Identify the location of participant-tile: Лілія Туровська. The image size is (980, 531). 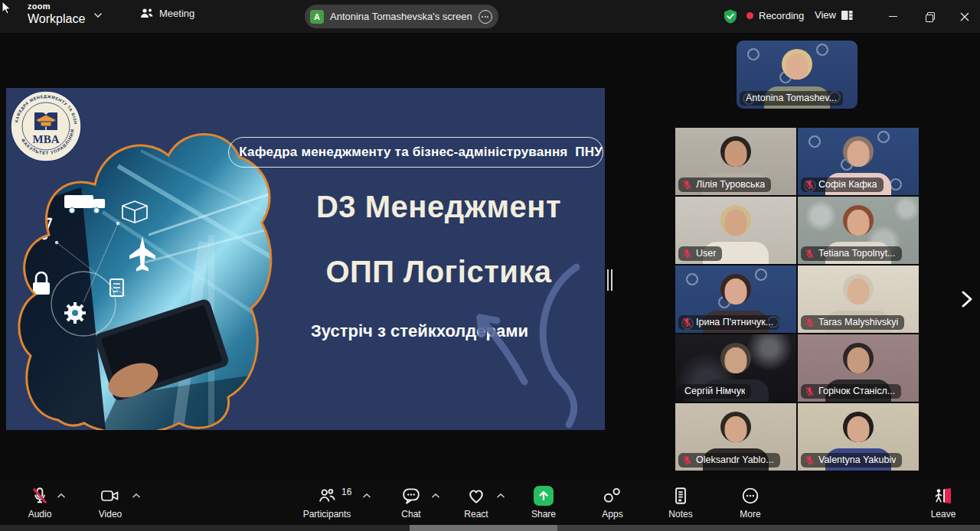
(736, 161).